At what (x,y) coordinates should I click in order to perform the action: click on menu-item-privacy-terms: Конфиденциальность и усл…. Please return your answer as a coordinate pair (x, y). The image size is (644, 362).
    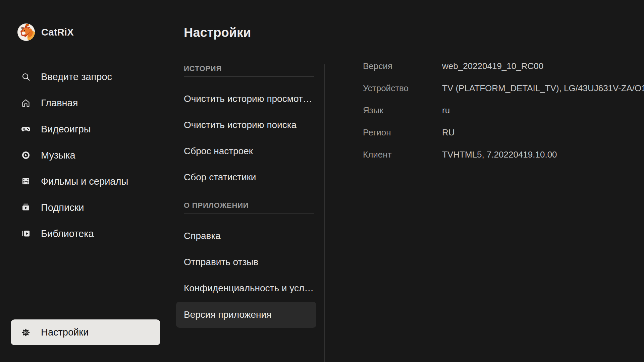
    Looking at the image, I should click on (249, 288).